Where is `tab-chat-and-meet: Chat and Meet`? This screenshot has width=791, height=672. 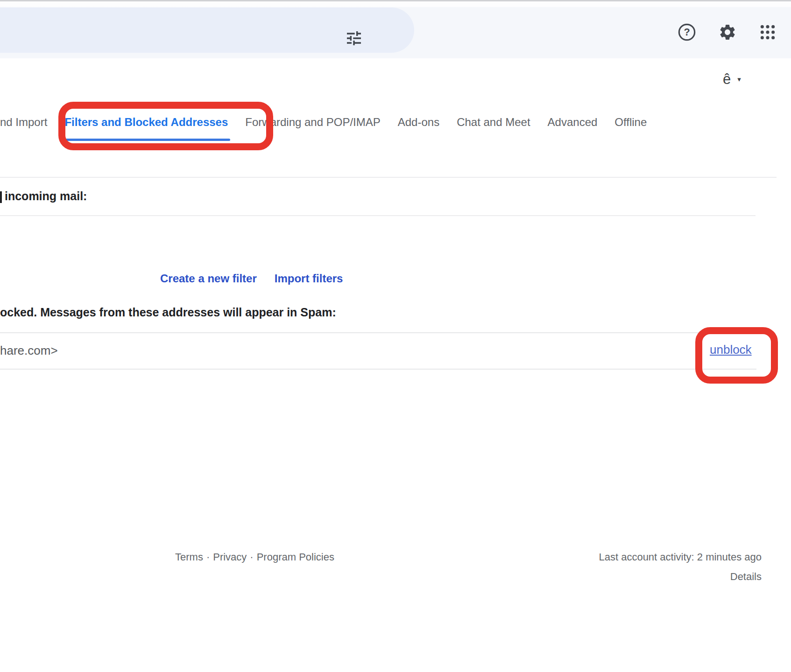 tab-chat-and-meet: Chat and Meet is located at coordinates (493, 122).